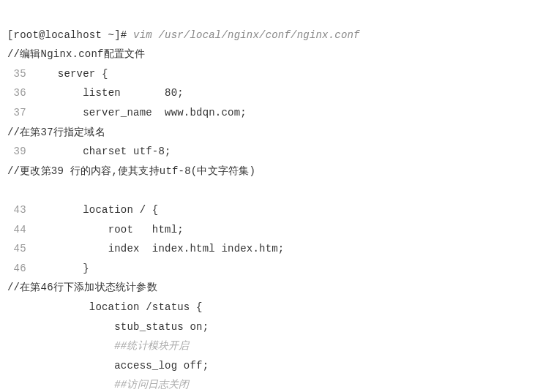  What do you see at coordinates (17, 230) in the screenshot?
I see `line-number: 44` at bounding box center [17, 230].